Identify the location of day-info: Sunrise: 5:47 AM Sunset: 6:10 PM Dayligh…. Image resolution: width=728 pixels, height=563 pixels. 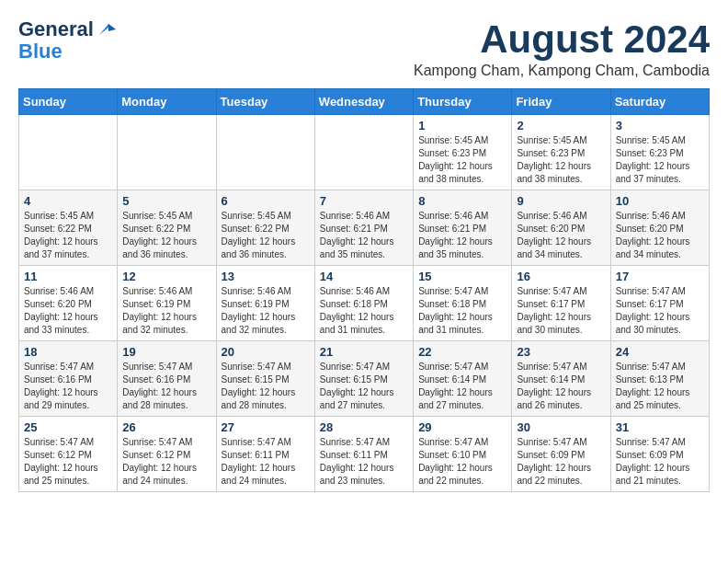
(462, 462).